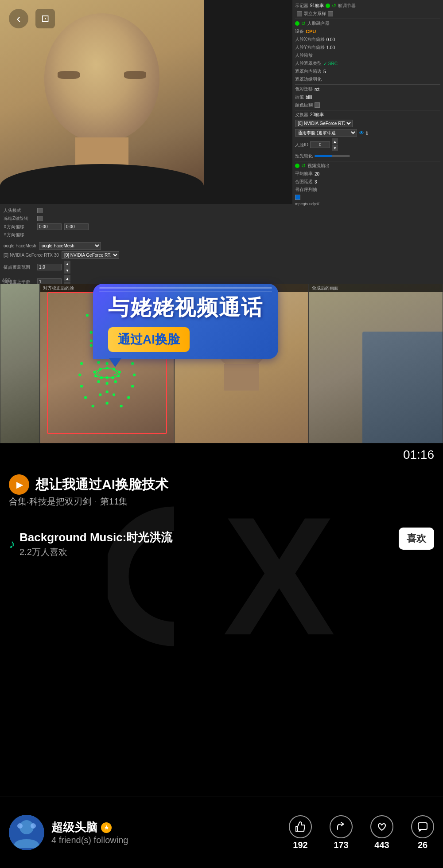  Describe the element at coordinates (315, 14) in the screenshot. I see `bilateral-label: 双立方系样` at that location.